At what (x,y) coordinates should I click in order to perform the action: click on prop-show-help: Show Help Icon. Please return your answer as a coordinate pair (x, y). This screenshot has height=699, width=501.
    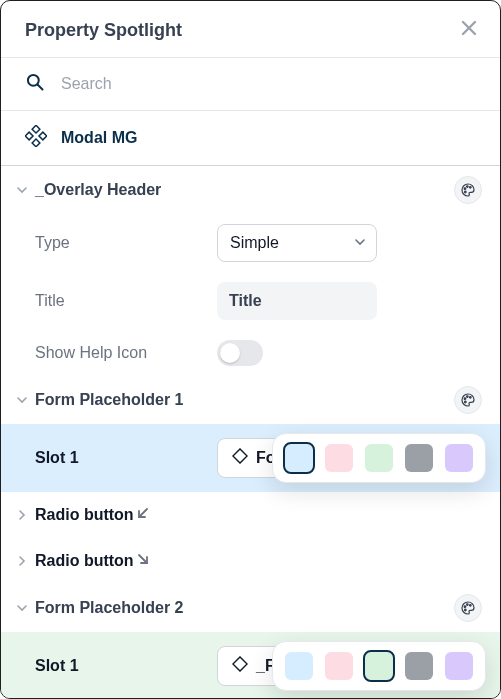
    Looking at the image, I should click on (250, 353).